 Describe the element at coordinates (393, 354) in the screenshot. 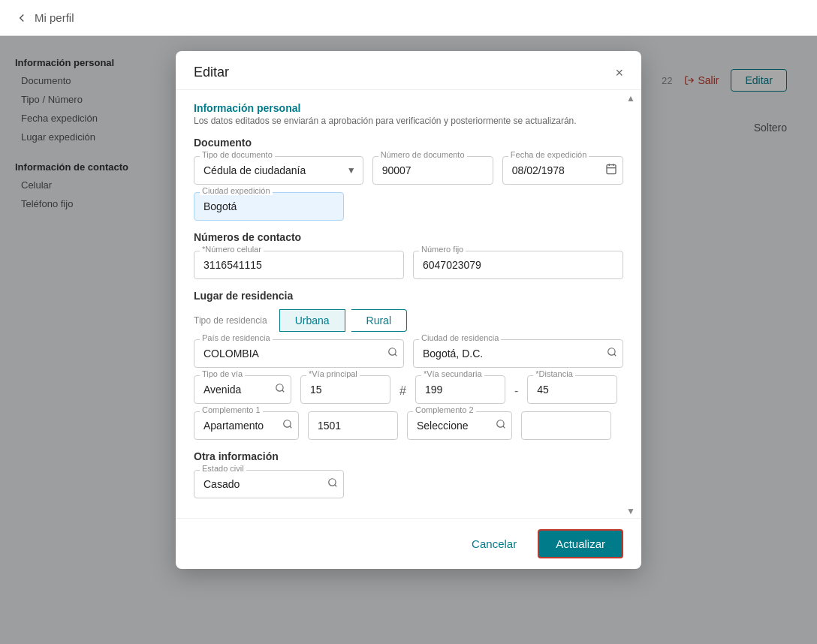

I see `pais-search-icon` at that location.